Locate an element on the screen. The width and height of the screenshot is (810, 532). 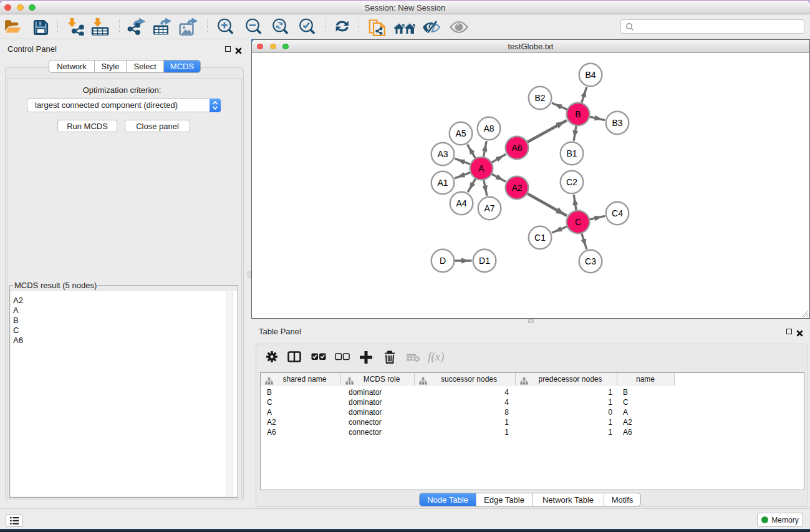
svg-text: D1 is located at coordinates (485, 261).